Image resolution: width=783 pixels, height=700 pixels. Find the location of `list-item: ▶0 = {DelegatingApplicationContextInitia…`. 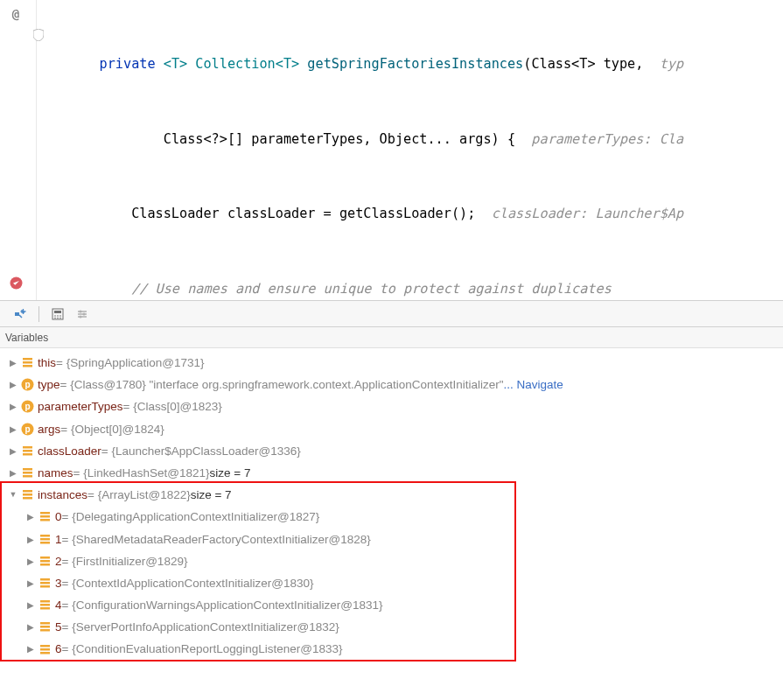

list-item: ▶0 = {DelegatingApplicationContextInitia… is located at coordinates (394, 516).